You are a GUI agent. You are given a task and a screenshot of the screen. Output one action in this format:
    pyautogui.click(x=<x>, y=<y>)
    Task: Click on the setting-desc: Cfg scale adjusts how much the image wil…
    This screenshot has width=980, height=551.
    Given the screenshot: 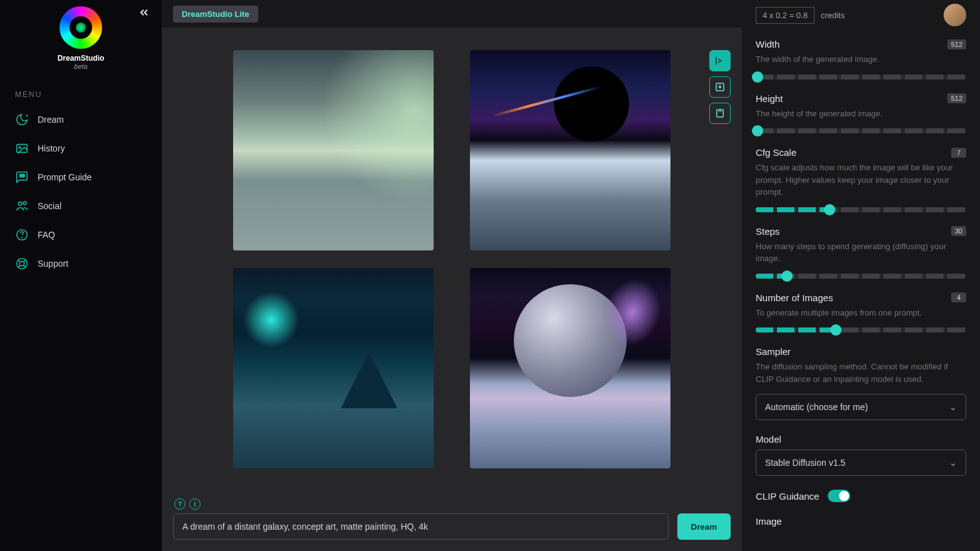 What is the action you would take?
    pyautogui.click(x=861, y=180)
    